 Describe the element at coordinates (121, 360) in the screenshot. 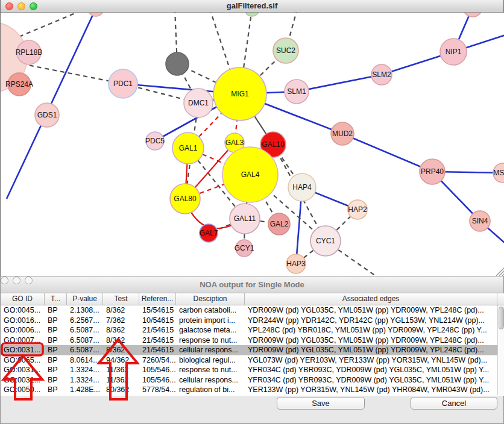

I see `table-cell: 94/362` at that location.